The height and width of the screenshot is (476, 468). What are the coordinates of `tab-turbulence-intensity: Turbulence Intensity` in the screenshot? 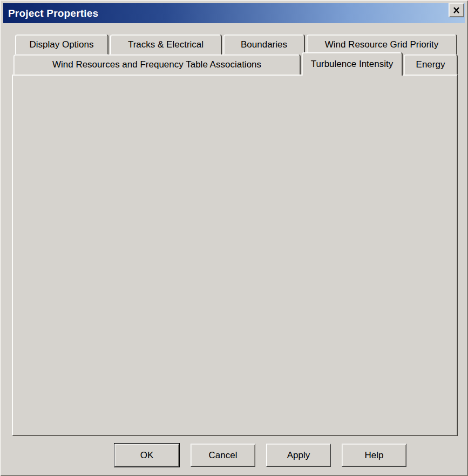 It's located at (352, 64).